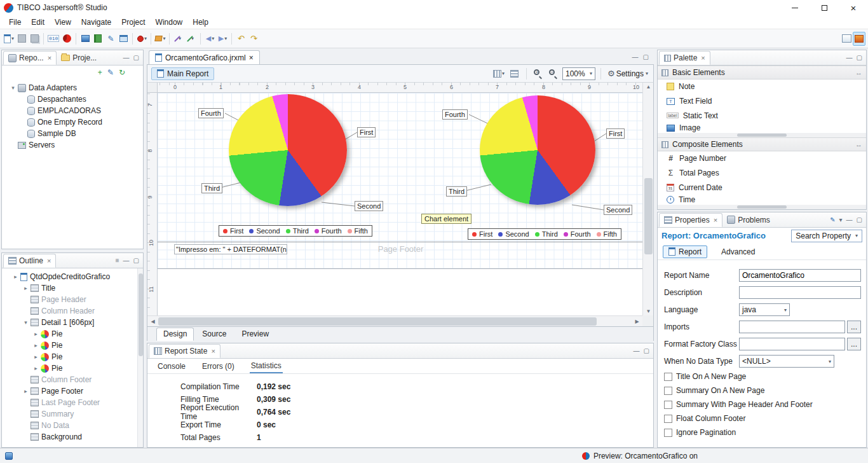  Describe the element at coordinates (72, 334) in the screenshot. I see `outline-item-pie-1: ▸Pie` at that location.